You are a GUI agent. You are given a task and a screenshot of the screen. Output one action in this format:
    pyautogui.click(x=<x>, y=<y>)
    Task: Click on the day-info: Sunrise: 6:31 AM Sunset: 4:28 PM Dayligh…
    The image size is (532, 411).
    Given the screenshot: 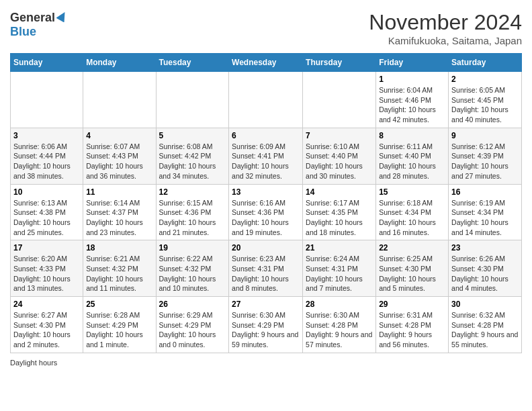 What is the action you would take?
    pyautogui.click(x=412, y=330)
    